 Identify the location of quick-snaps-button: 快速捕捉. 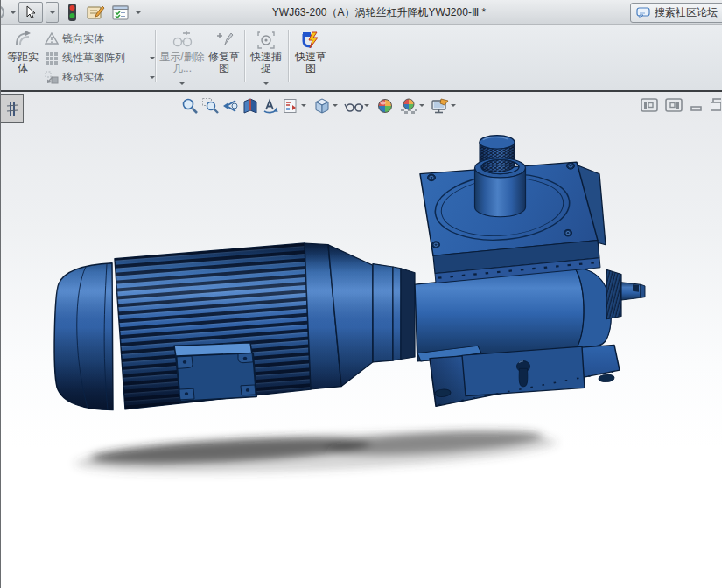
(266, 57).